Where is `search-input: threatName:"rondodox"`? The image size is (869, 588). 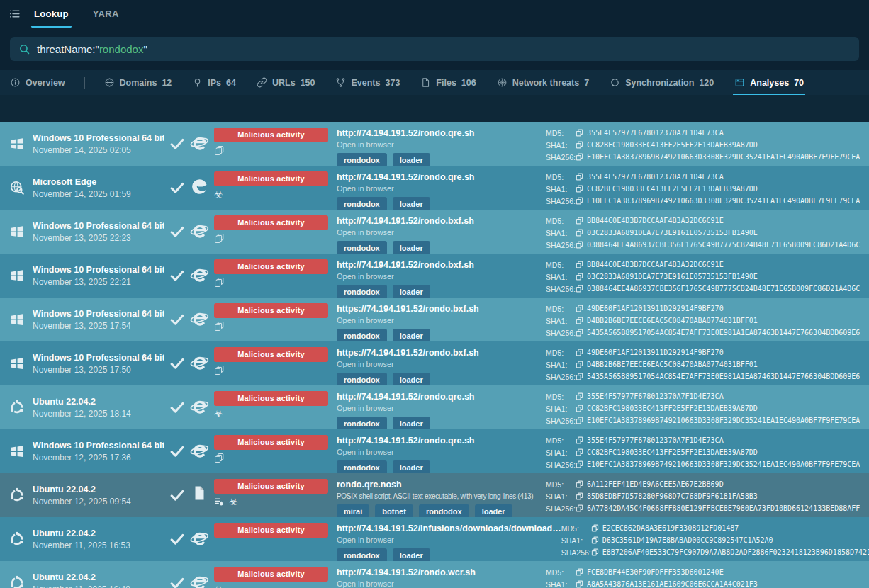
search-input: threatName:"rondodox" is located at coordinates (434, 49).